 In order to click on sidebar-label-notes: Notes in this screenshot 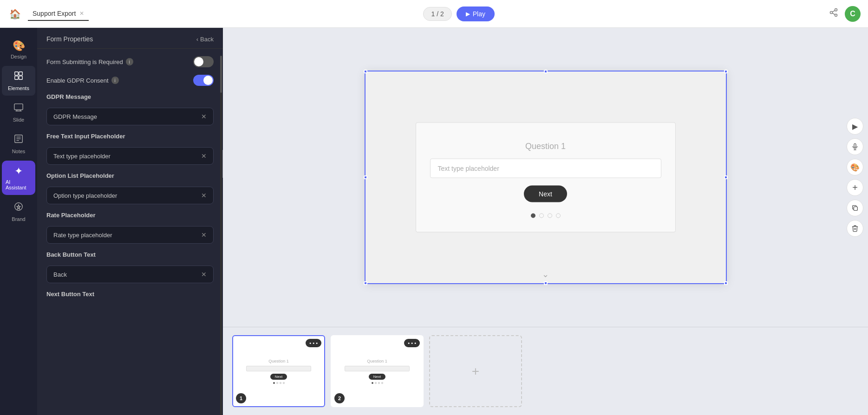, I will do `click(19, 151)`.